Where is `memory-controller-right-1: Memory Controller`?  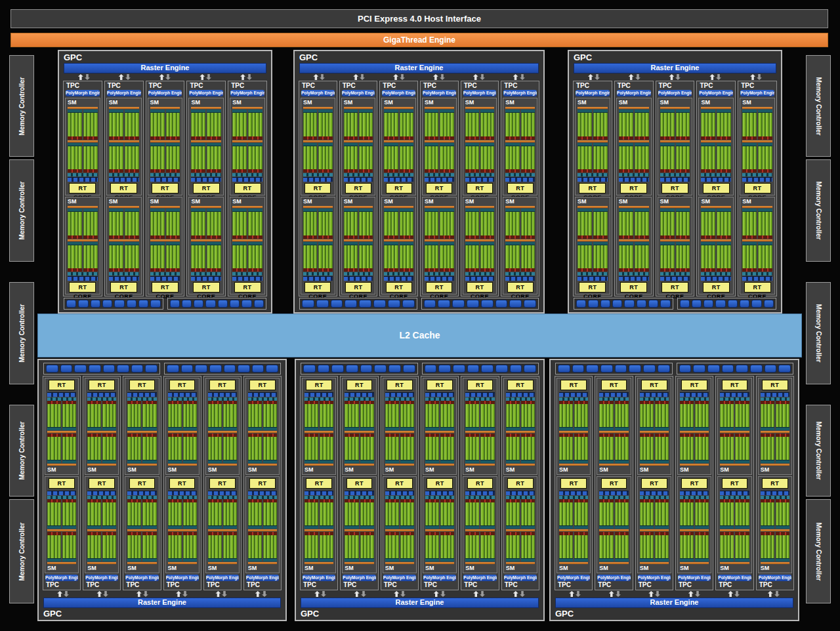 memory-controller-right-1: Memory Controller is located at coordinates (818, 106).